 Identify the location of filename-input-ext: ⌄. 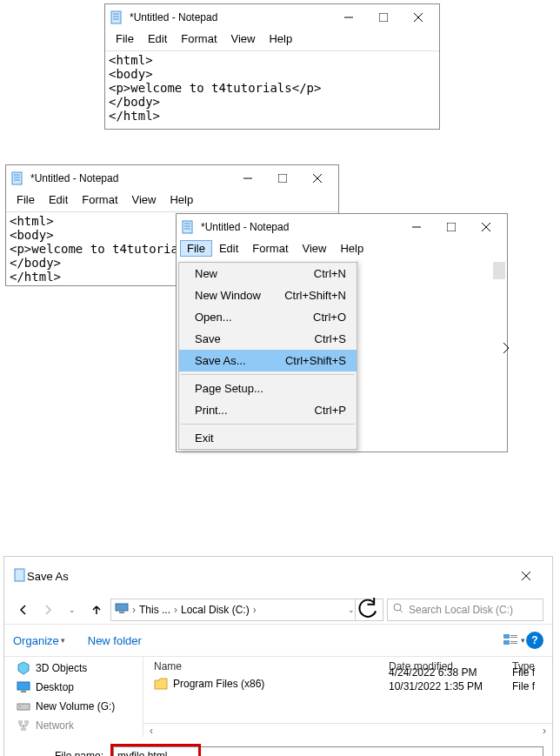
(372, 752).